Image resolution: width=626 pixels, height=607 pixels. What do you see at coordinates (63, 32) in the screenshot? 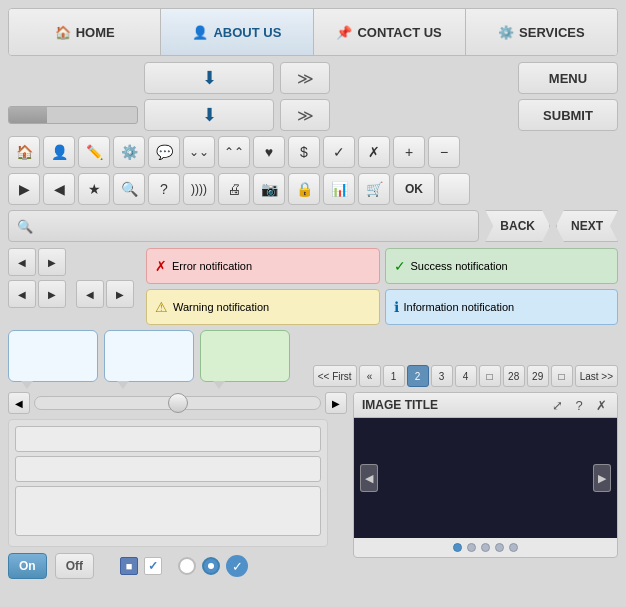
I see `home-icon: 🏠` at bounding box center [63, 32].